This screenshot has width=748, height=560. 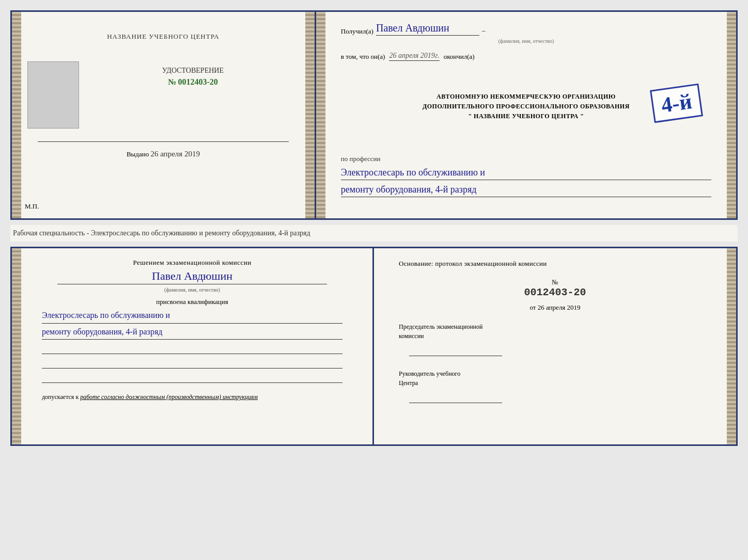 What do you see at coordinates (555, 339) in the screenshot?
I see `chairman-block: Председатель экзаменационной комиссии` at bounding box center [555, 339].